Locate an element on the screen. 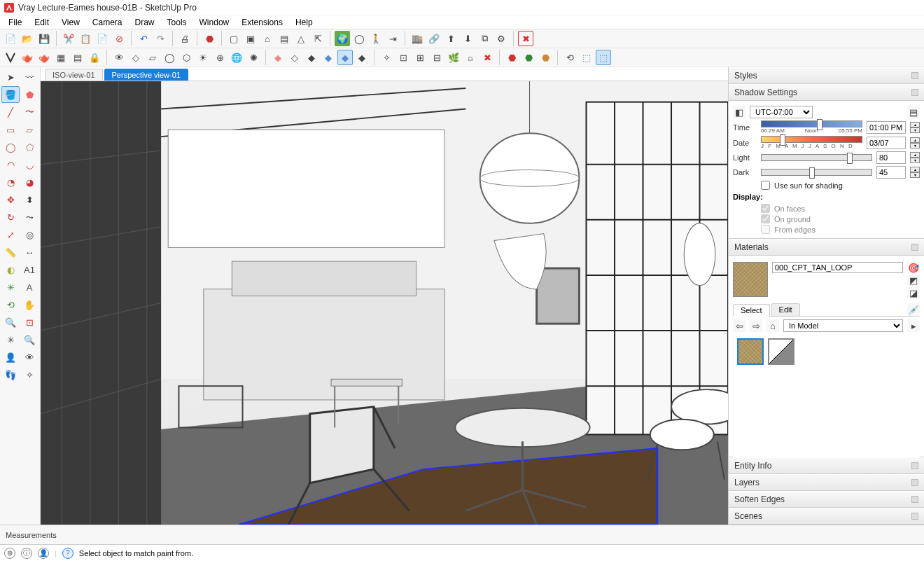  new-file-icon: 📄 is located at coordinates (10, 39).